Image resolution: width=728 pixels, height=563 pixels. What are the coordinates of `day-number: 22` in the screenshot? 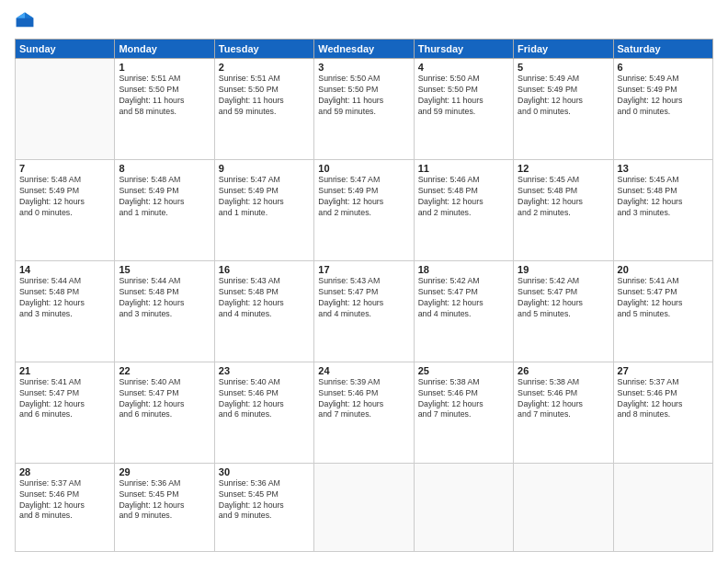 It's located at (164, 371).